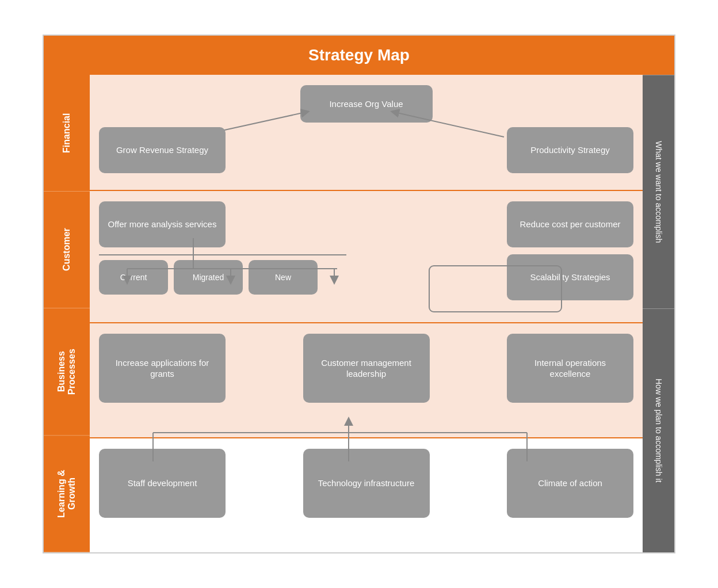  I want to click on migrated-node: Migrated, so click(208, 277).